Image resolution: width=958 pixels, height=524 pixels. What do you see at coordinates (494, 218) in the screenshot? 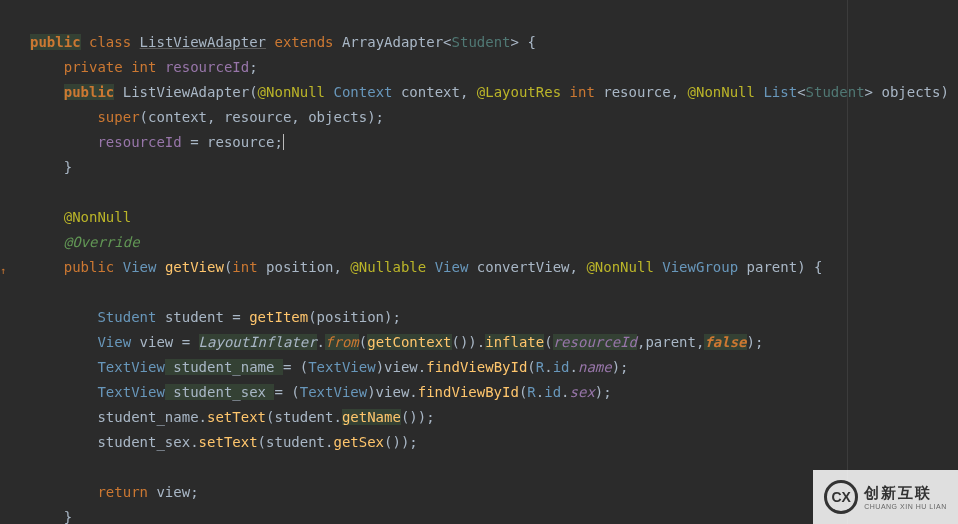
I see `code-line: @NonNull` at bounding box center [494, 218].